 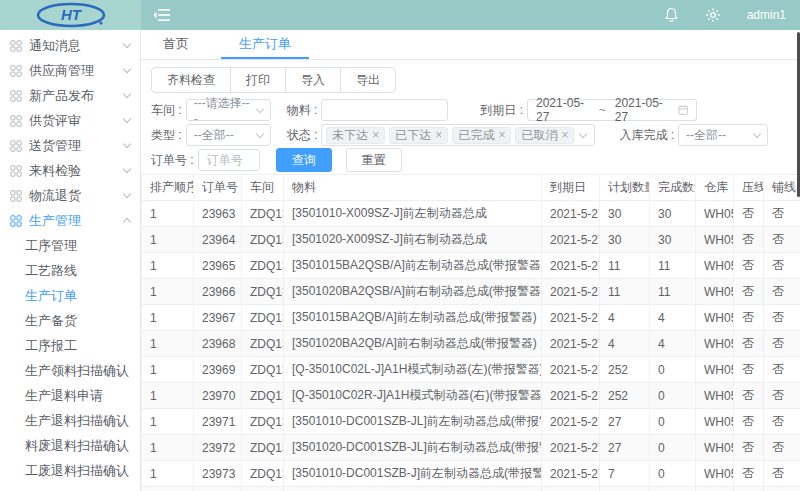 I want to click on toolbar: 齐料检查打印导入导出, so click(x=470, y=80).